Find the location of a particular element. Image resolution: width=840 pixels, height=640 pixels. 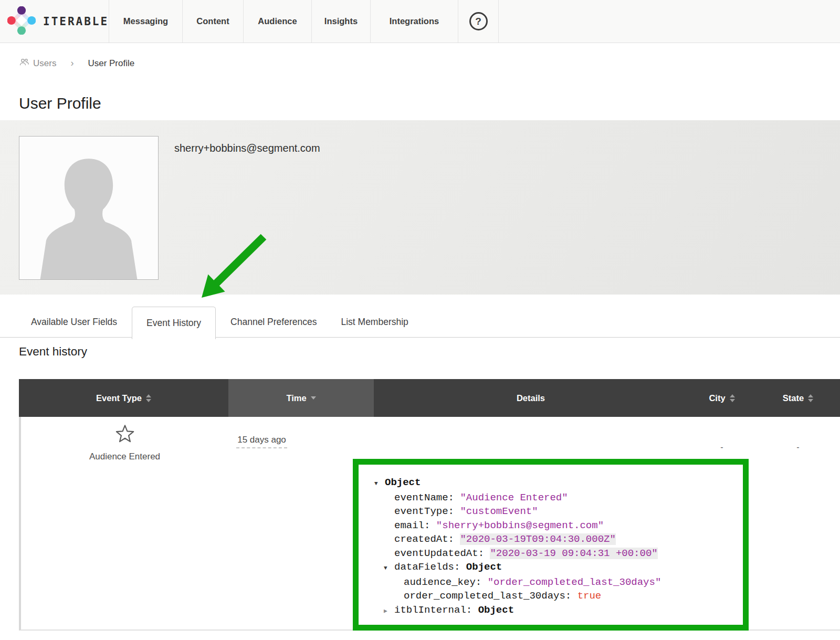

avatar is located at coordinates (89, 208).